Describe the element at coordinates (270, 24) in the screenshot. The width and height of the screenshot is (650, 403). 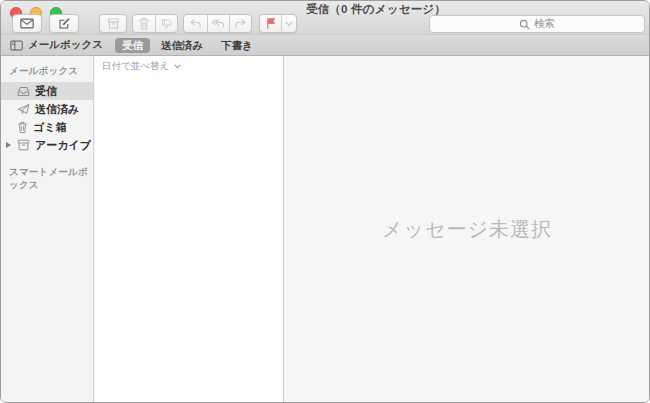
I see `flag-button` at that location.